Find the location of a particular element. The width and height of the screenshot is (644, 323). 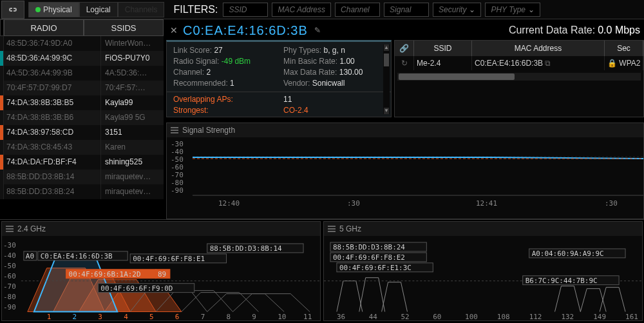

band-5-chart: 88:5B:DD:D3:8B:24 00:4F:69:6F:F8:E2 00:4… is located at coordinates (483, 279).